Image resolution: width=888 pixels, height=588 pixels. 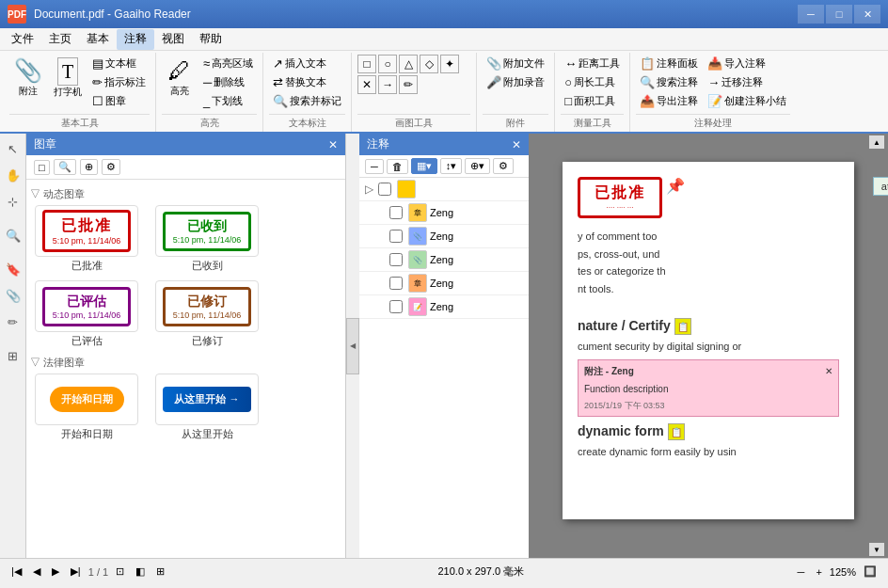 What do you see at coordinates (713, 83) in the screenshot?
I see `ribbon-group-annprocess-content: 📋注释面板 🔍搜索注释 📤导出注释 📥导入注释 →迁移注释 📝创建注释小结` at bounding box center [713, 83].